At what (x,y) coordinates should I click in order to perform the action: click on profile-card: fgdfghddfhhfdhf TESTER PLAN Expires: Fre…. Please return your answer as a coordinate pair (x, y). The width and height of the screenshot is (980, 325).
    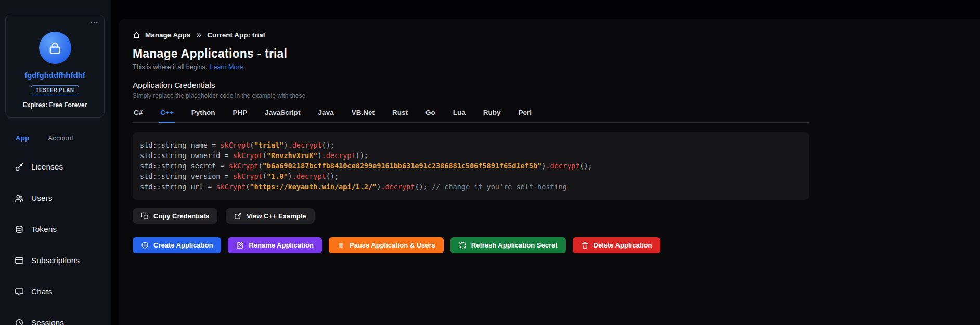
    Looking at the image, I should click on (55, 66).